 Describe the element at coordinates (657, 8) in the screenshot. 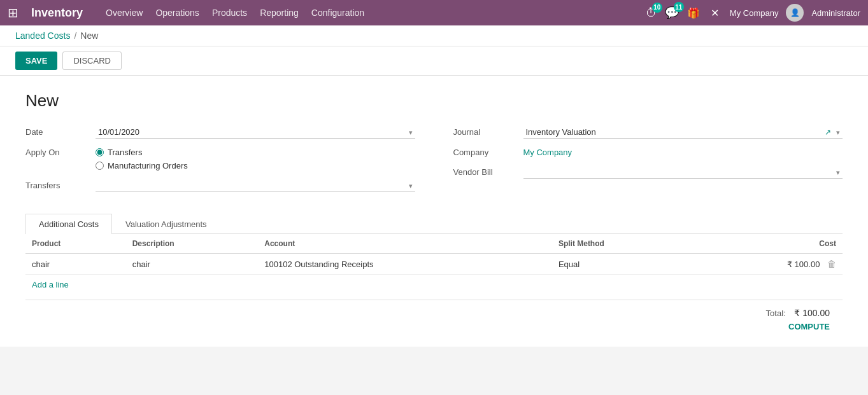

I see `activity-badge: 10` at that location.